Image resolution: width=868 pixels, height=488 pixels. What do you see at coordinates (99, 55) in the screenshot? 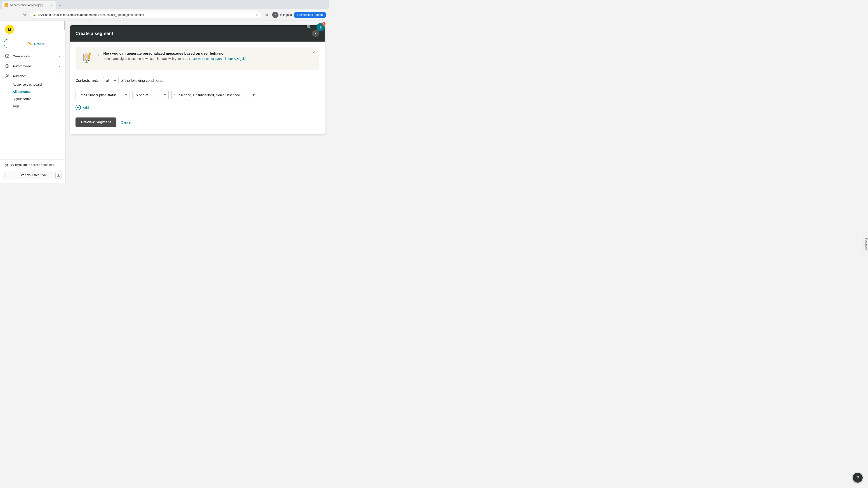
I see `banner-info-icon: ℹ` at bounding box center [99, 55].